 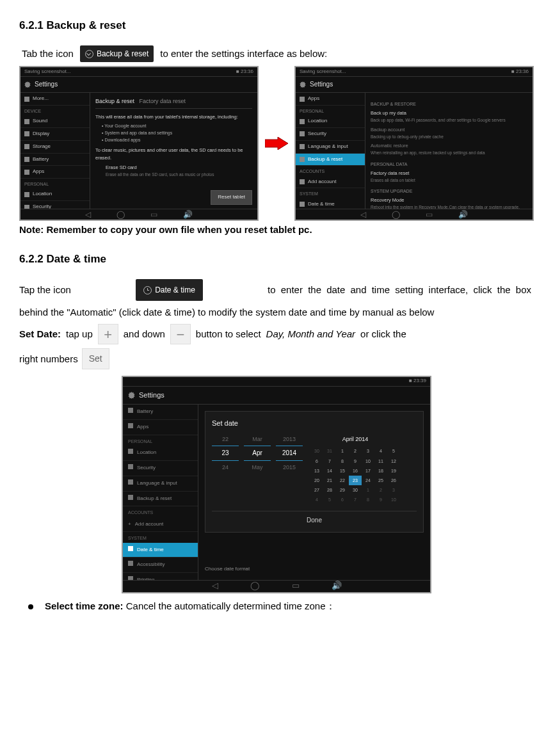 What do you see at coordinates (55, 110) in the screenshot?
I see `sidebar-cat: DEVICE` at bounding box center [55, 110].